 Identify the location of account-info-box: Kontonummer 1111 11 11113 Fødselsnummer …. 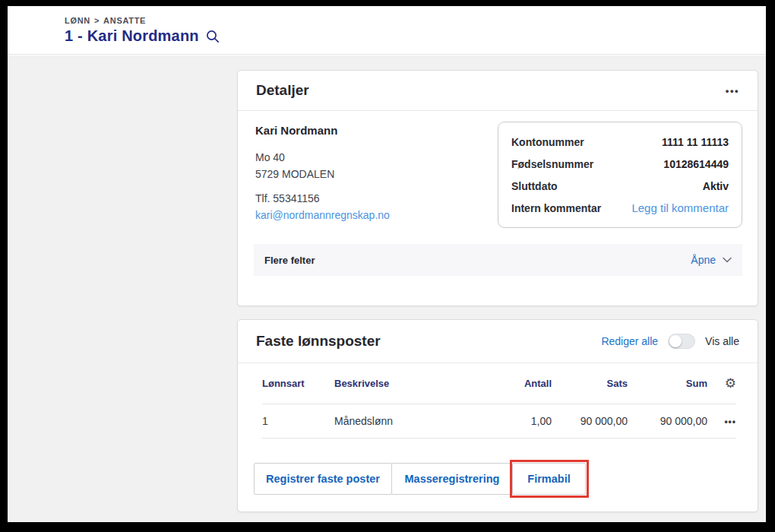
(620, 175).